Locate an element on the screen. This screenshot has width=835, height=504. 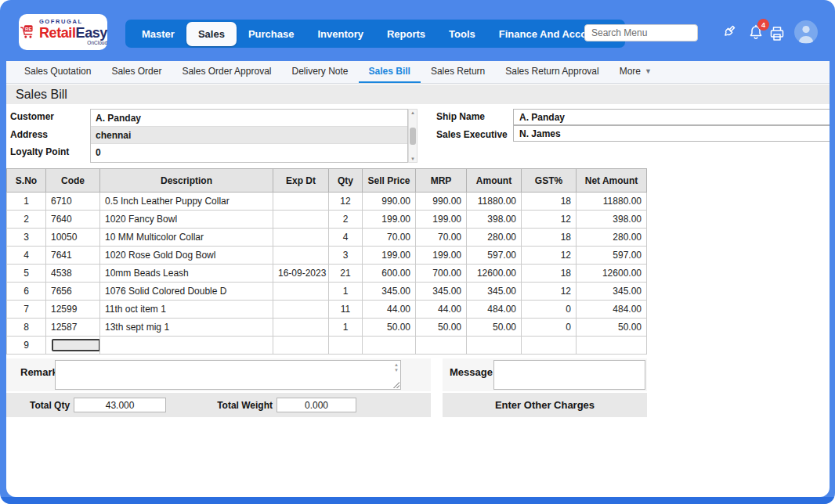
tab-sales-bill: Sales Bill is located at coordinates (390, 72).